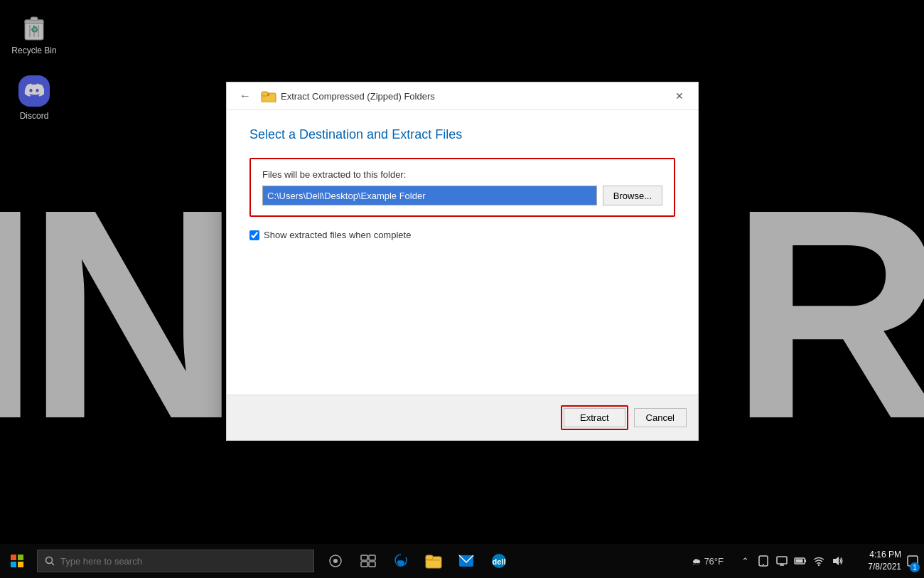 This screenshot has width=924, height=578. What do you see at coordinates (800, 561) in the screenshot?
I see `tray-battery` at bounding box center [800, 561].